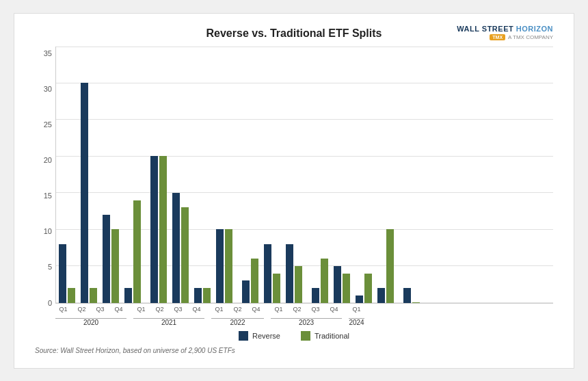  What do you see at coordinates (45, 89) in the screenshot?
I see `y-axis-label: 30` at bounding box center [45, 89].